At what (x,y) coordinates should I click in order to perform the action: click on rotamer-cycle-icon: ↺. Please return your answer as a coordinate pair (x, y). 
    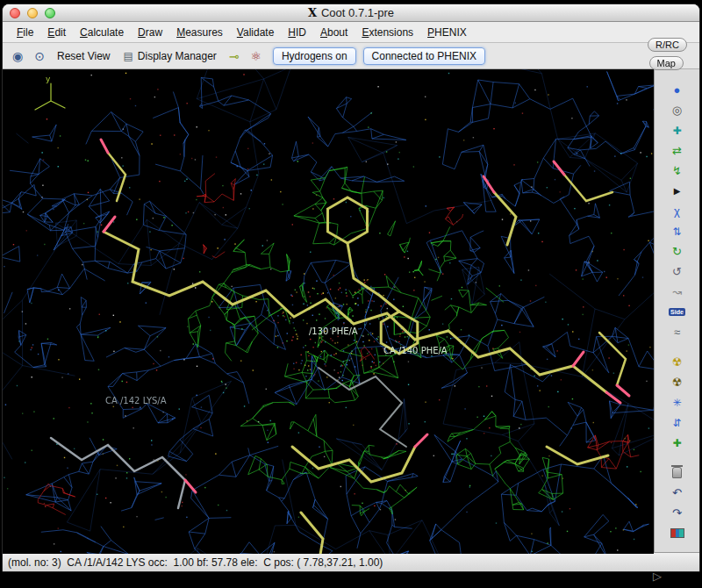
    Looking at the image, I should click on (677, 272).